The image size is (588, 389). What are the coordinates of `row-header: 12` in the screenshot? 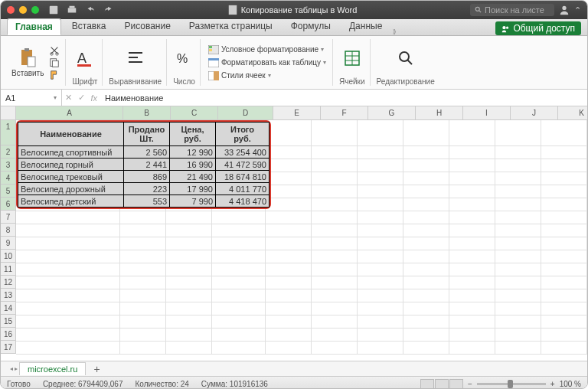 It's located at (8, 282).